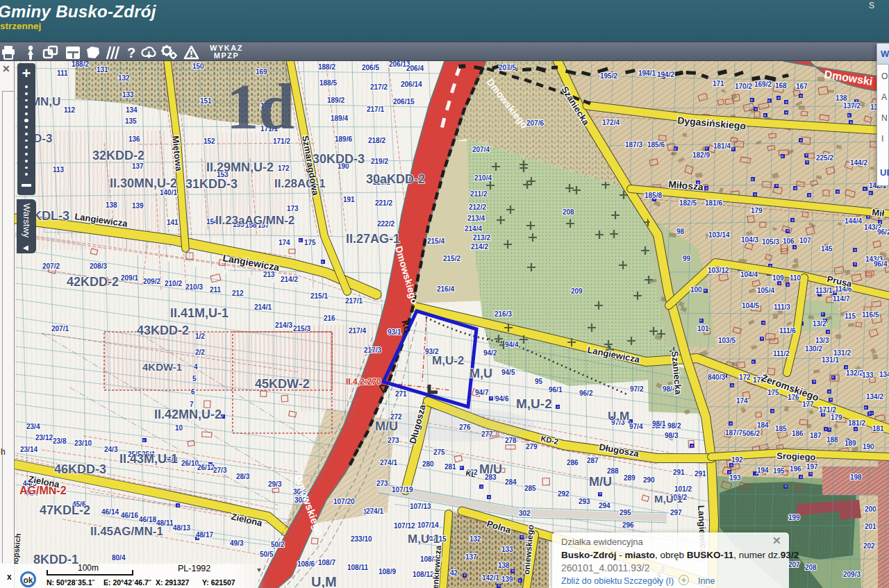 The height and width of the screenshot is (588, 889). I want to click on svg-text: 221/2, so click(383, 203).